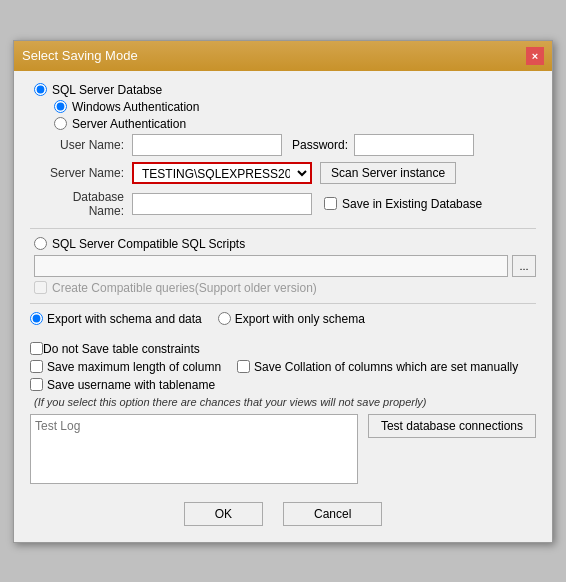  Describe the element at coordinates (60, 106) in the screenshot. I see `windows-auth-radio` at that location.